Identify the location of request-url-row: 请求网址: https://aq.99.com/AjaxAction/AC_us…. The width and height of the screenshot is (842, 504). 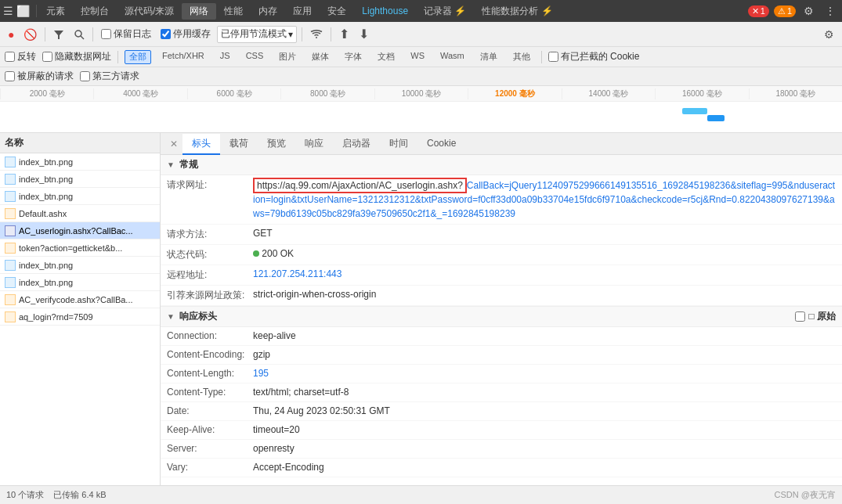
(501, 200).